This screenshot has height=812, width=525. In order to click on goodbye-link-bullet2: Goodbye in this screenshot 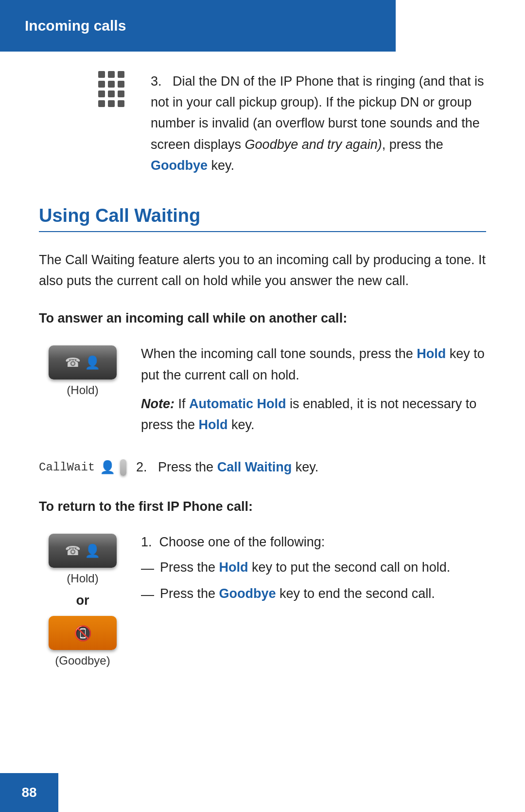, I will do `click(248, 594)`.